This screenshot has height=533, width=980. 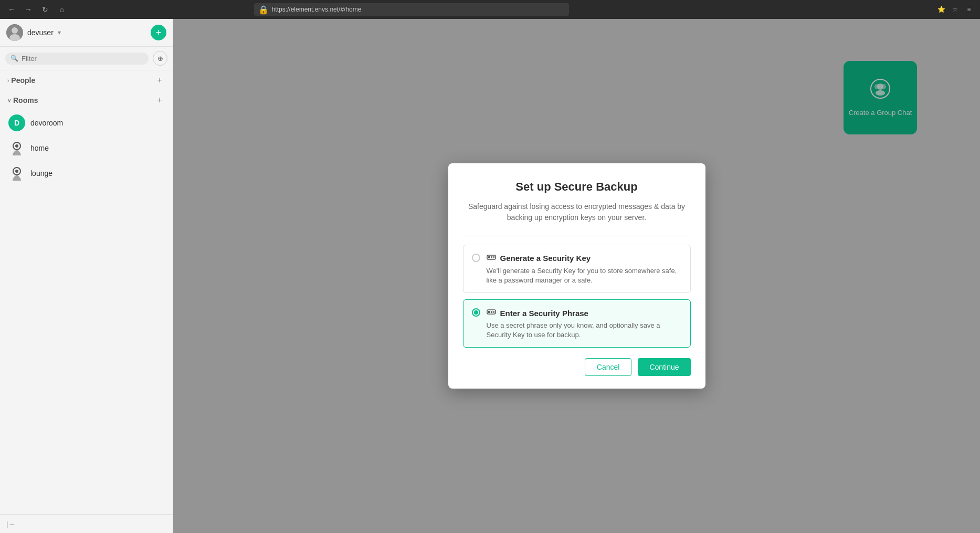 I want to click on option-generate-desc: We'll generate a Security Key for you to…, so click(x=584, y=276).